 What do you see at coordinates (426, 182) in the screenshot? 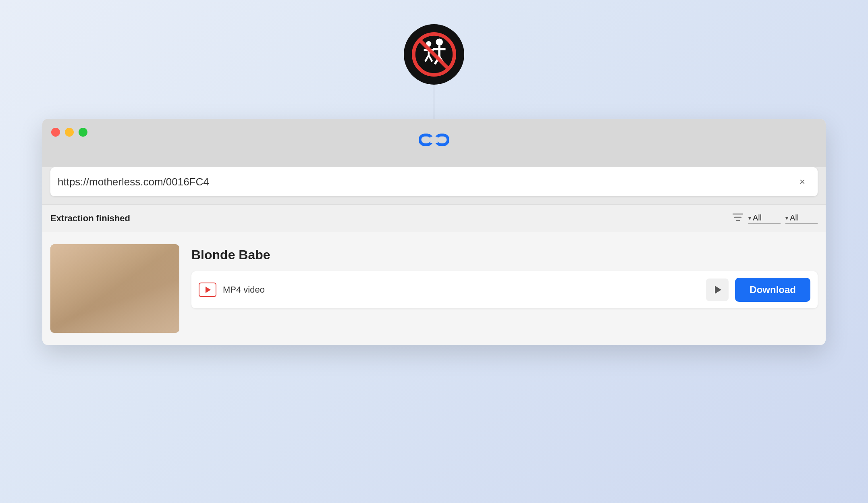
I see `url-input` at bounding box center [426, 182].